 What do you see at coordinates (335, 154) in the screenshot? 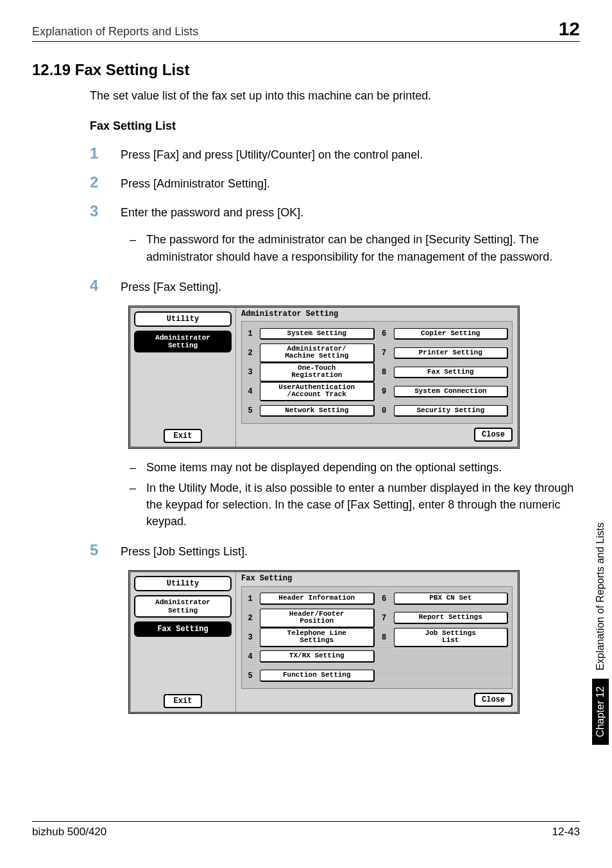
I see `step-1: 1 Press [Fax] and press [Utility/Counter…` at bounding box center [335, 154].